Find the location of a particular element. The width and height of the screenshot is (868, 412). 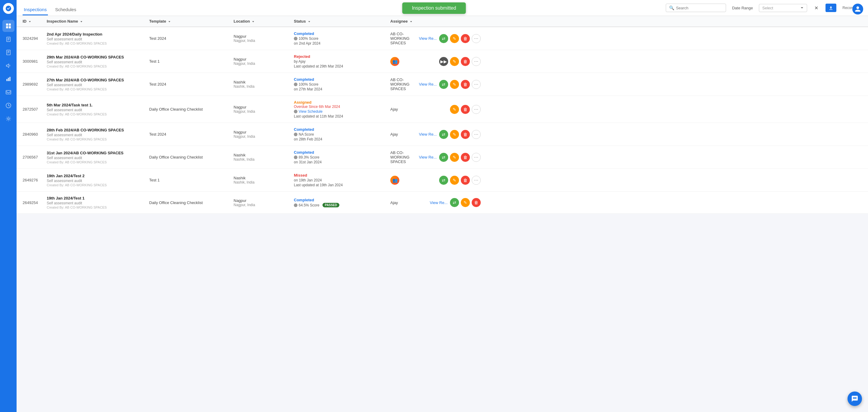

sidebar-logo is located at coordinates (8, 8).